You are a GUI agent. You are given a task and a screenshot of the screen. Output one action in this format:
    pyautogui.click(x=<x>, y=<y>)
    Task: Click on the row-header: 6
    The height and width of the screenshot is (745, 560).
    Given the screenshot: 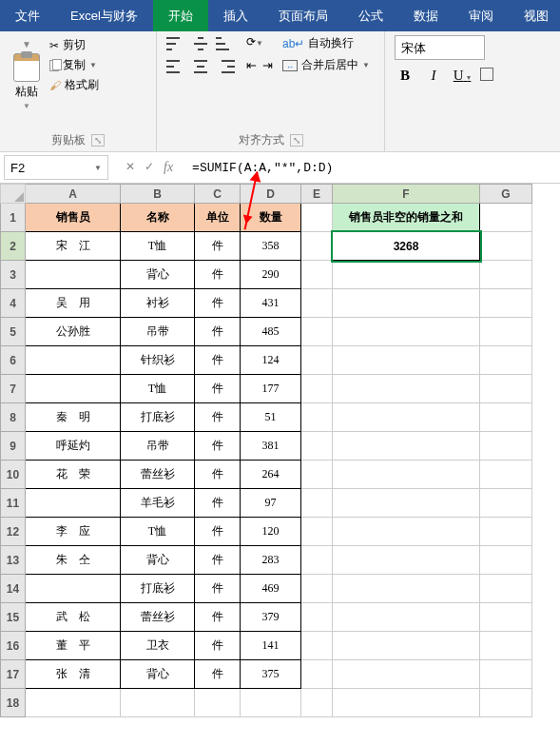 What is the action you would take?
    pyautogui.click(x=13, y=361)
    